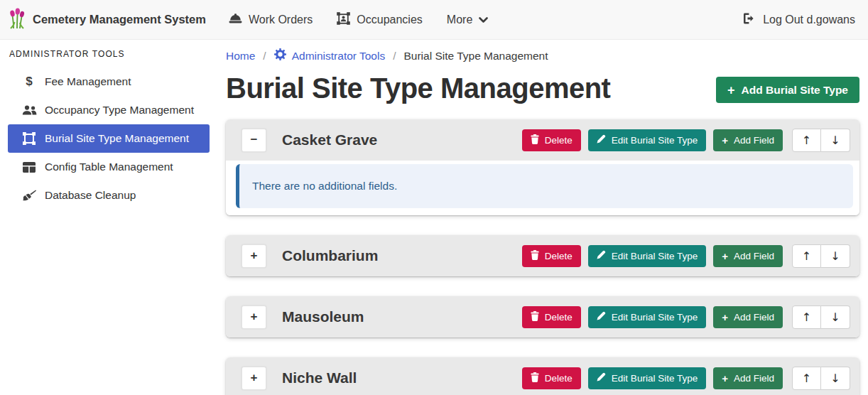 The height and width of the screenshot is (395, 868). I want to click on app-brand: Cemetery Management System, so click(107, 20).